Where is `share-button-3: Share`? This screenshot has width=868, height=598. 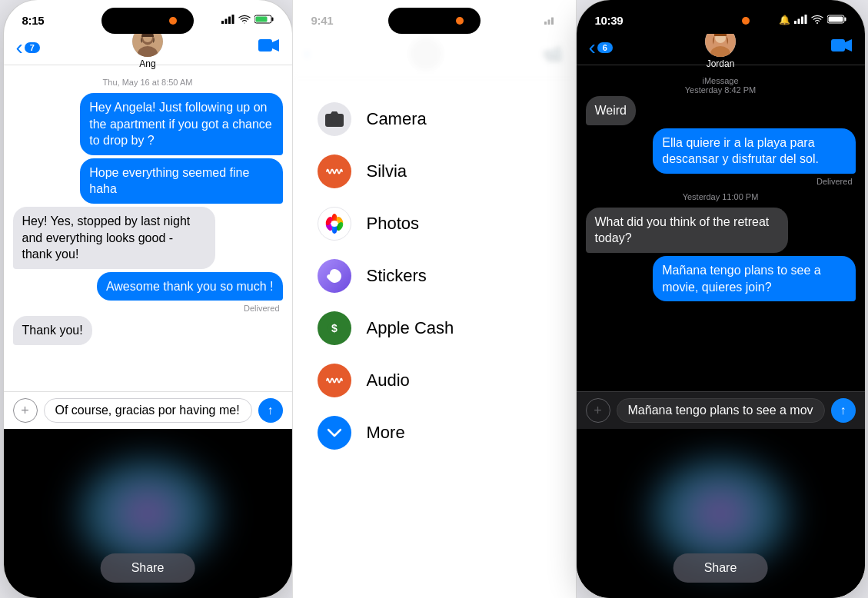 share-button-3: Share is located at coordinates (721, 568).